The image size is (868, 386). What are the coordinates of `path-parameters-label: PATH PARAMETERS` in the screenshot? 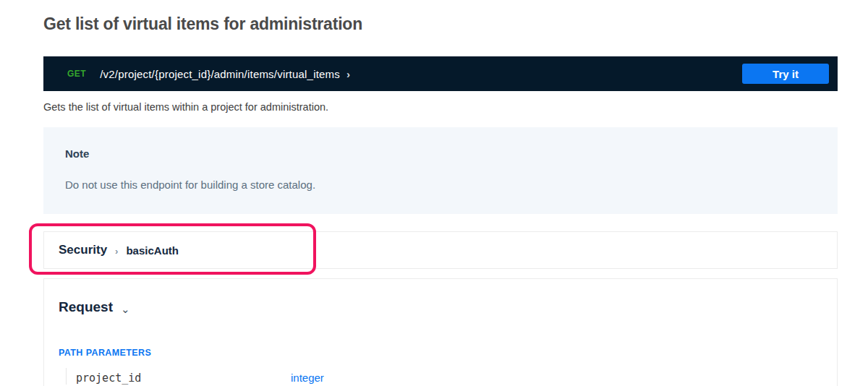 It's located at (441, 353).